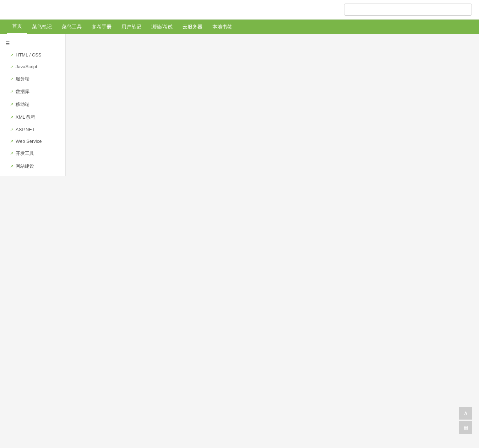 The image size is (479, 448). What do you see at coordinates (33, 79) in the screenshot?
I see `sidebar-item-2: ↗服务端` at bounding box center [33, 79].